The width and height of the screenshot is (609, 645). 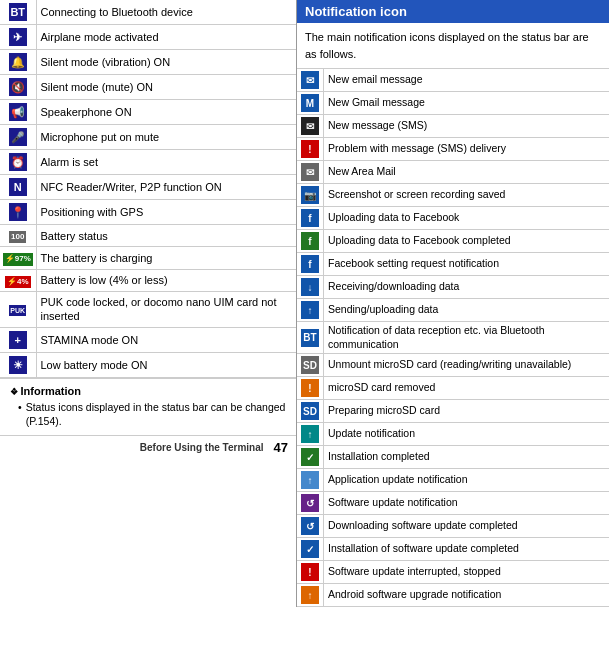 What do you see at coordinates (281, 448) in the screenshot?
I see `footer-page: 47` at bounding box center [281, 448].